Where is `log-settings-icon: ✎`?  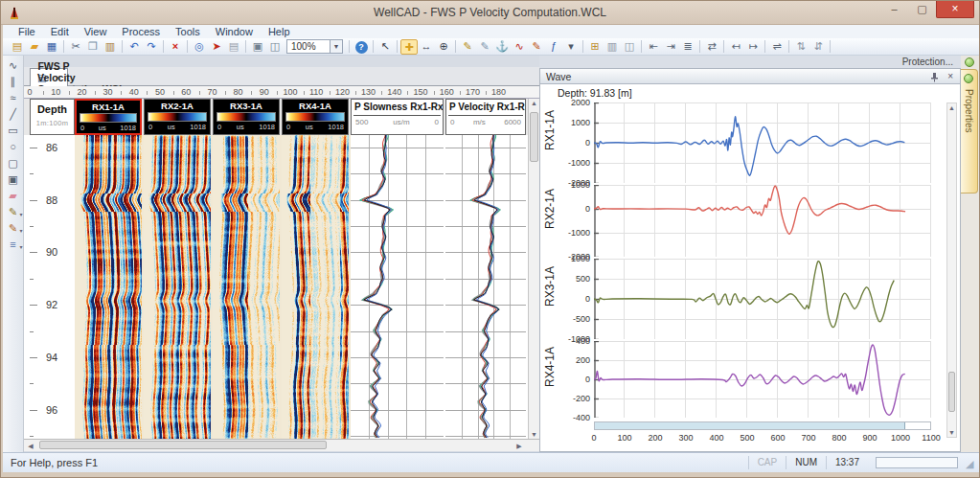
log-settings-icon: ✎ is located at coordinates (485, 47).